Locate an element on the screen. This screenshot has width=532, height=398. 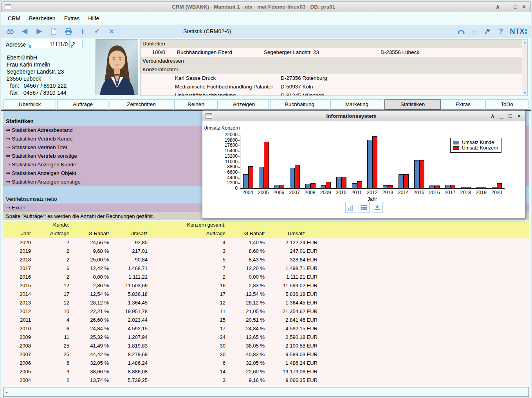
table-cell: 4 is located at coordinates (186, 243).